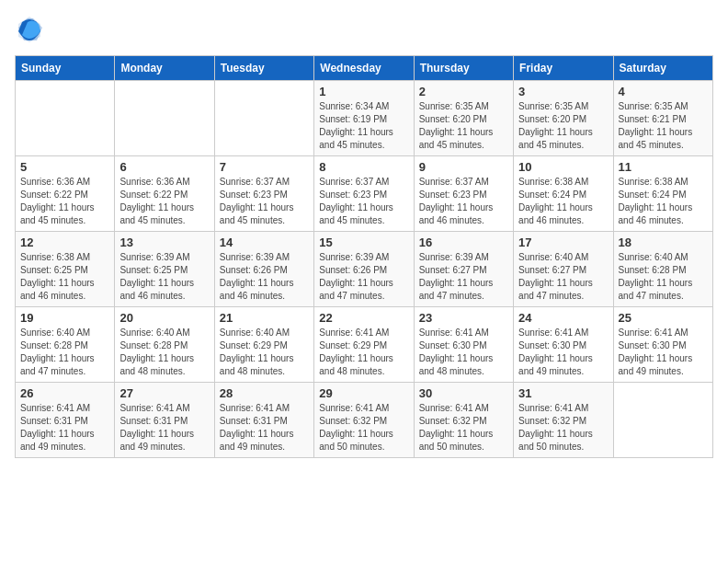 This screenshot has height=563, width=728. What do you see at coordinates (463, 68) in the screenshot?
I see `day-header-thursday: Thursday` at bounding box center [463, 68].